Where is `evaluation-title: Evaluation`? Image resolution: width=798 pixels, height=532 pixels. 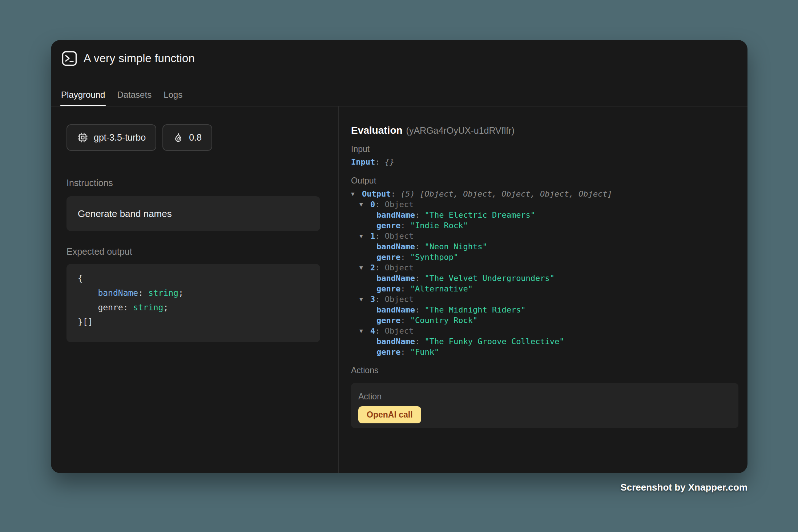 evaluation-title: Evaluation is located at coordinates (377, 130).